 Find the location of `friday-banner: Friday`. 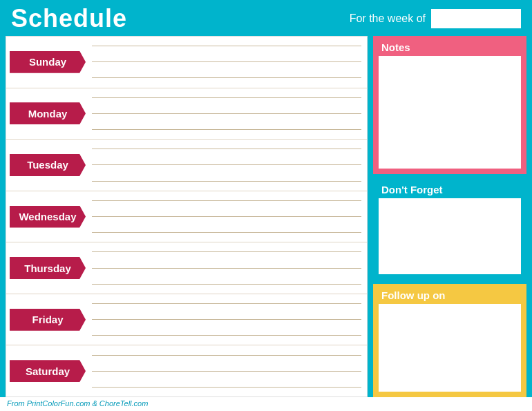

friday-banner: Friday is located at coordinates (48, 320).